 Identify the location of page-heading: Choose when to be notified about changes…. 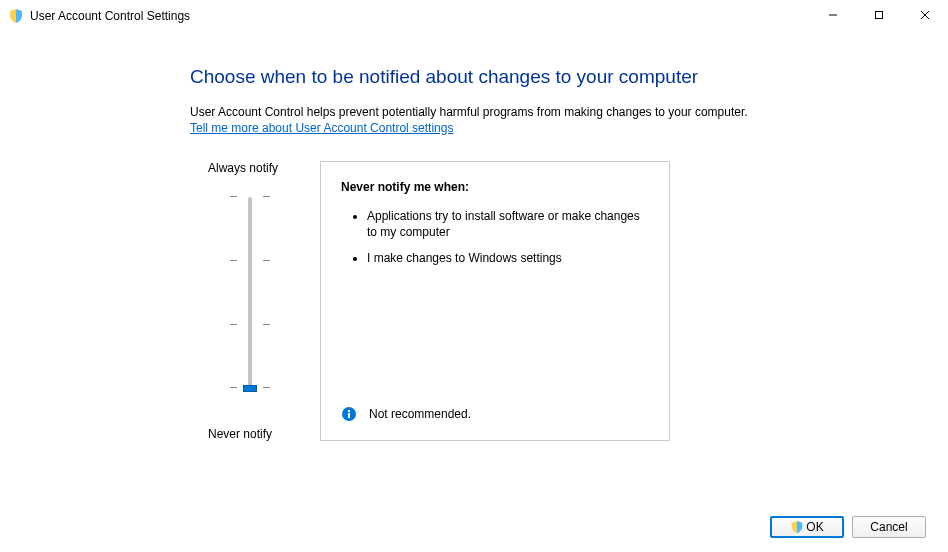
(484, 77).